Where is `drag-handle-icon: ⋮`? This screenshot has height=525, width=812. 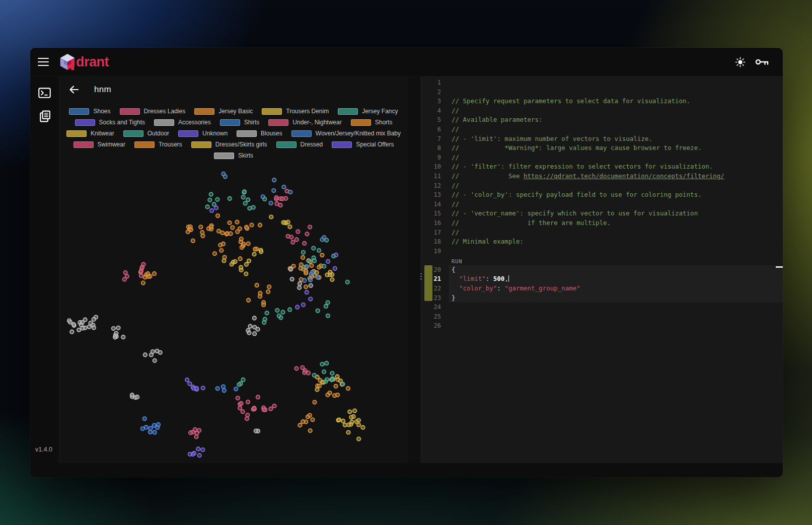 drag-handle-icon: ⋮ is located at coordinates (421, 276).